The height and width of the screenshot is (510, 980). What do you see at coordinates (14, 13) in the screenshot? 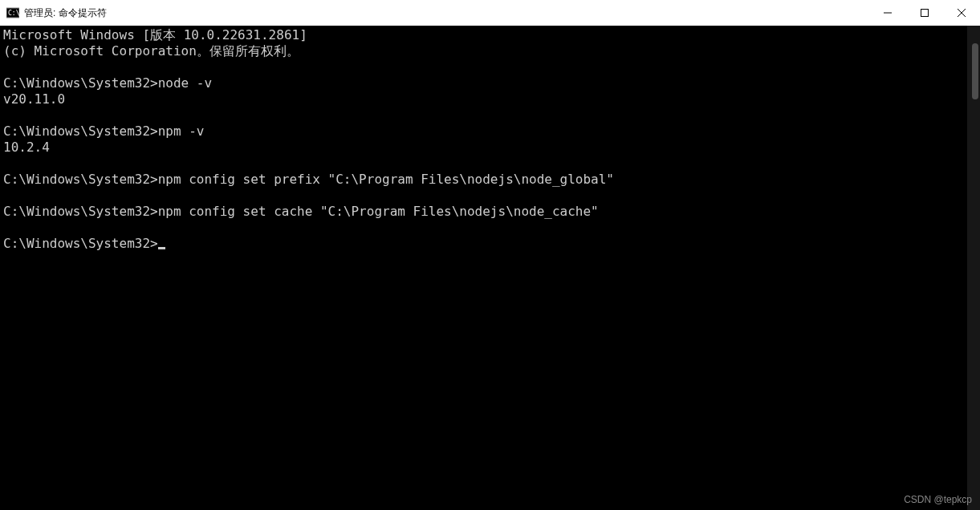
I see `svg-text: C:\` at bounding box center [14, 13].